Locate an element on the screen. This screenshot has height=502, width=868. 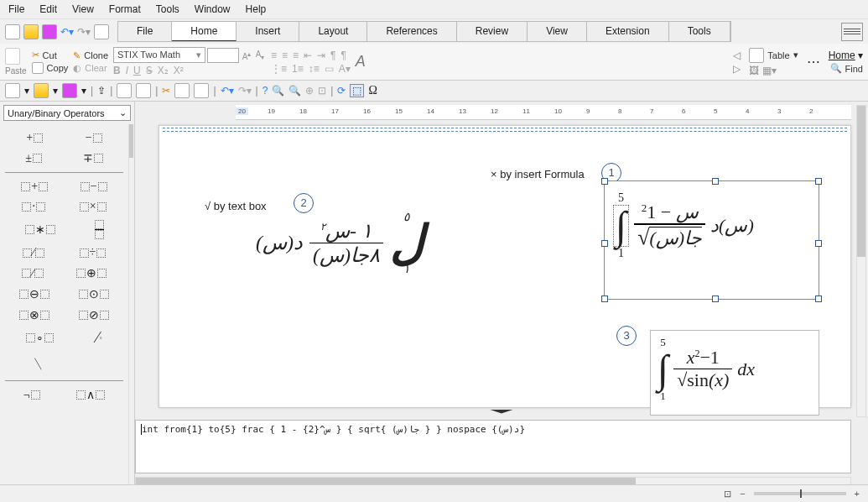
strike-icon: S̶ is located at coordinates (149, 71).